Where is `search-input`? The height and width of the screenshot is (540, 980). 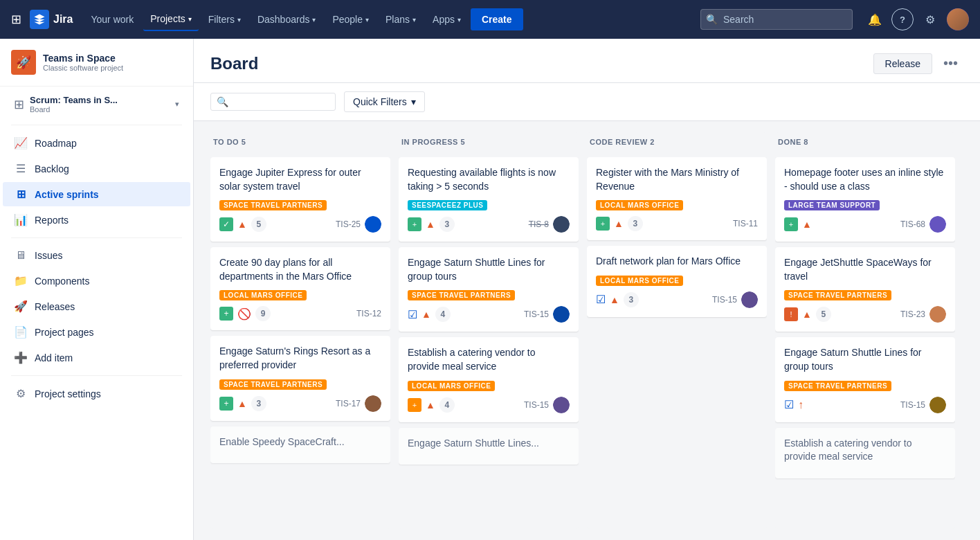 search-input is located at coordinates (777, 19).